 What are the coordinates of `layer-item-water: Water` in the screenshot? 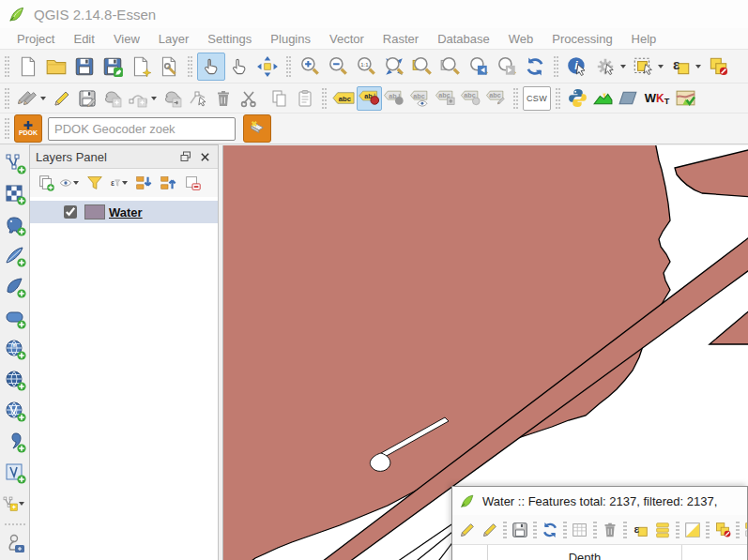 It's located at (124, 212).